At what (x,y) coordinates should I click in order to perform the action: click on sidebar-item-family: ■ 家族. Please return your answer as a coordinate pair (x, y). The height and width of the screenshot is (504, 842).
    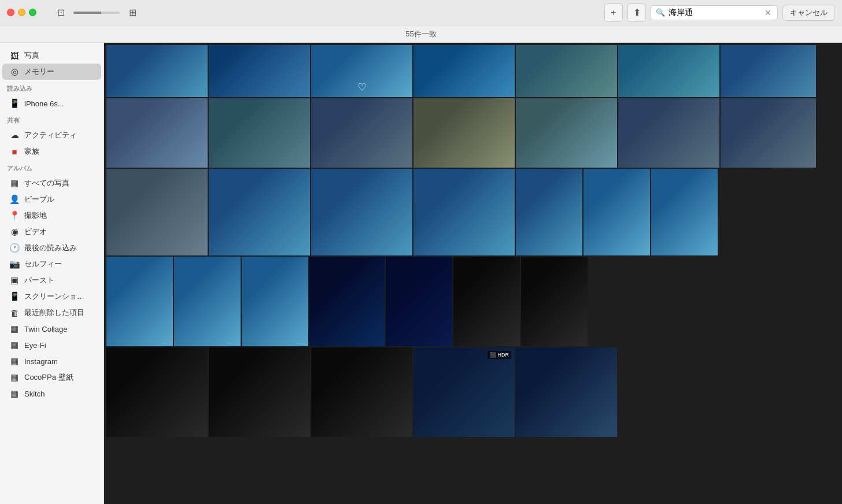
    Looking at the image, I should click on (52, 151).